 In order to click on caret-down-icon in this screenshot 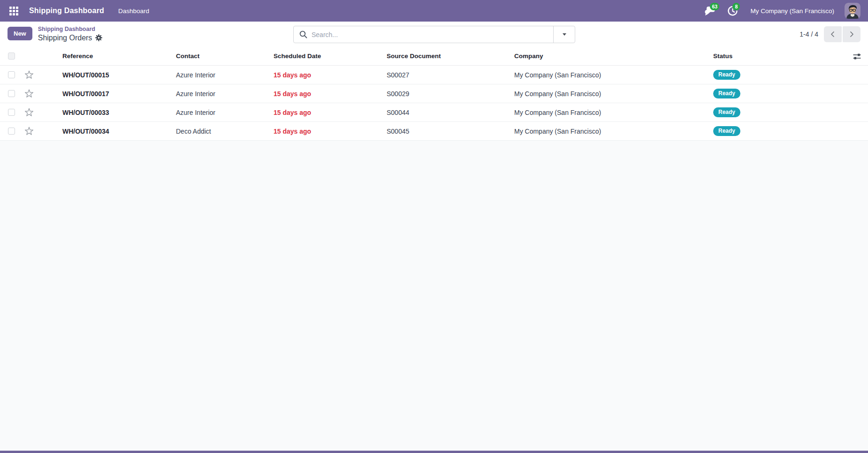, I will do `click(564, 35)`.